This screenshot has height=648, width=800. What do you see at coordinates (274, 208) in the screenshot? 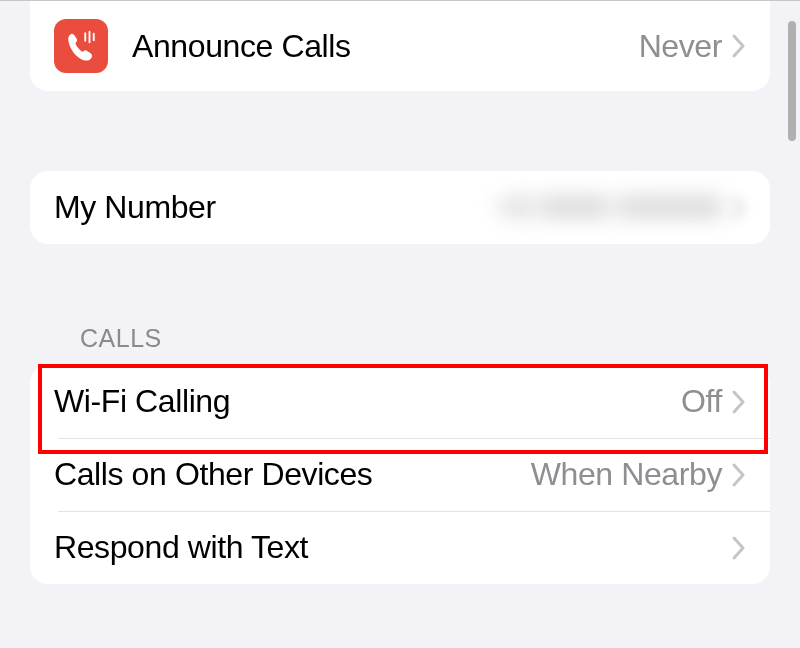
I see `my-number-label: My Number` at bounding box center [274, 208].